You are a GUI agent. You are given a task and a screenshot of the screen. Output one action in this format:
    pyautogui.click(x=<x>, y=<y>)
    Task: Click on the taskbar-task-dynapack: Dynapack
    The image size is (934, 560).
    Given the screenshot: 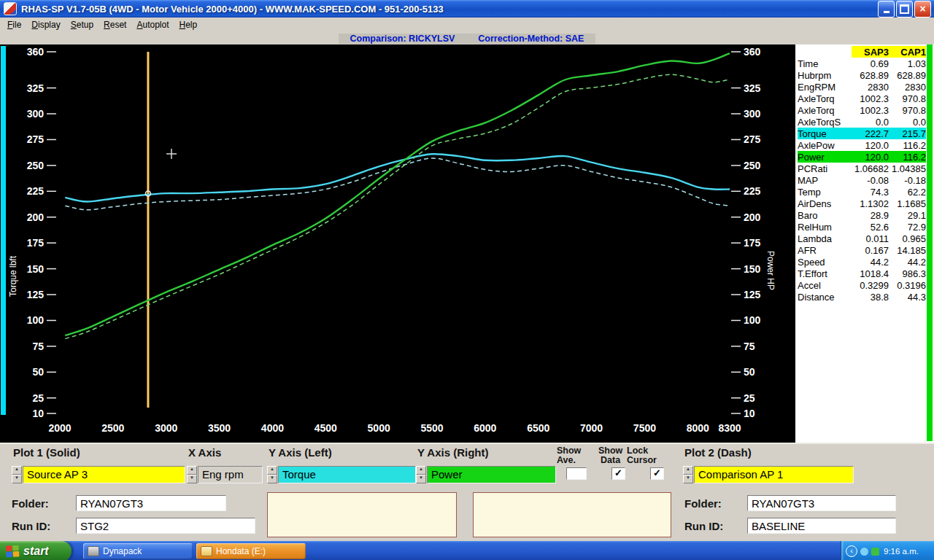 What is the action you would take?
    pyautogui.click(x=138, y=551)
    